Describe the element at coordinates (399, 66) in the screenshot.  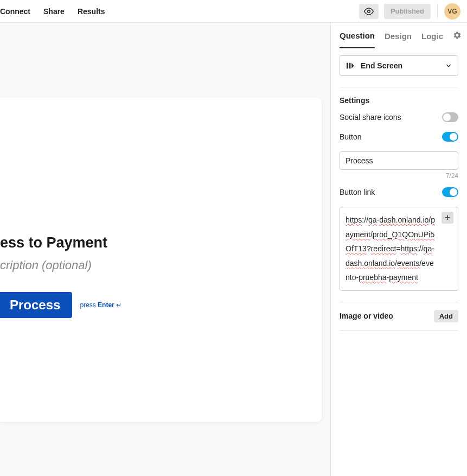
I see `question-type-dropdown: End Screen` at that location.